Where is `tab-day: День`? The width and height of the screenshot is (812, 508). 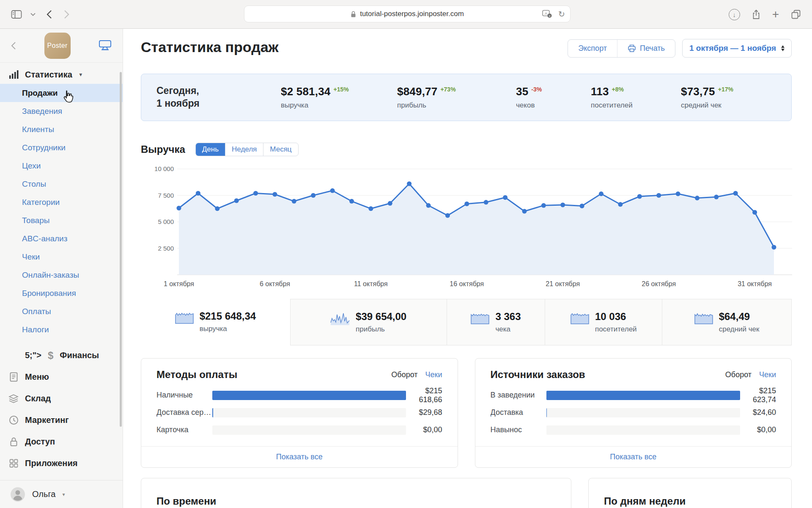 tab-day: День is located at coordinates (211, 149).